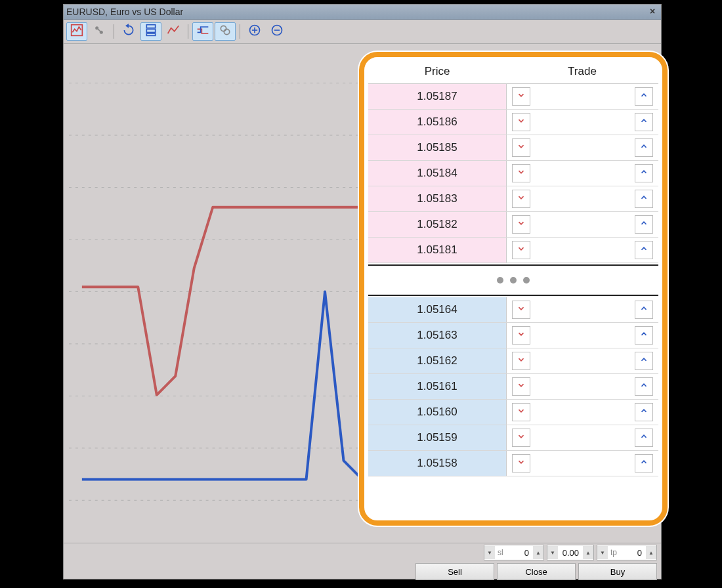  What do you see at coordinates (455, 572) in the screenshot?
I see `sell-button: Sell` at bounding box center [455, 572].